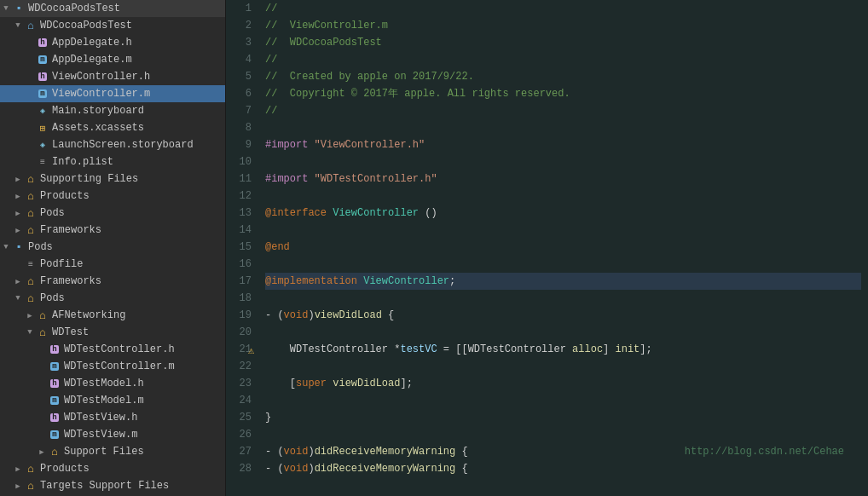 The image size is (868, 496). What do you see at coordinates (113, 298) in the screenshot?
I see `sidebar-item-group-pods-sub: ▼ ⌂ Pods` at bounding box center [113, 298].